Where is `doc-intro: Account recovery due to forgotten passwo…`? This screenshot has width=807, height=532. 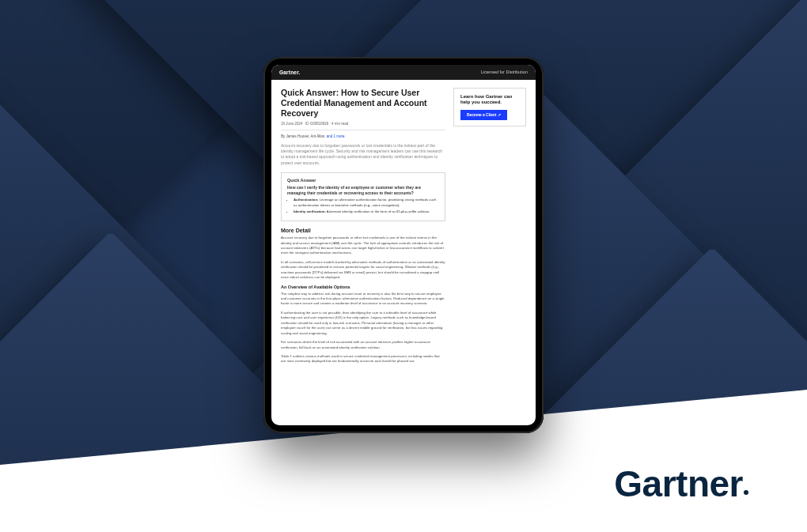
doc-intro: Account recovery due to forgotten passwo… is located at coordinates (363, 155).